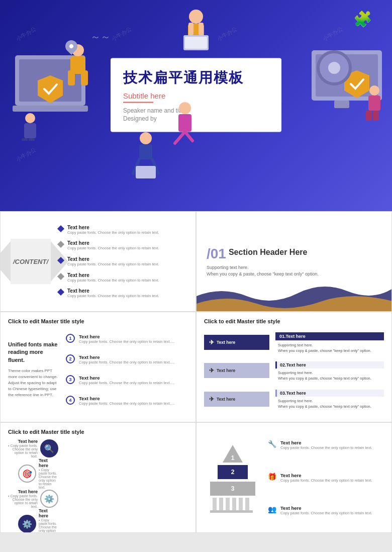 This screenshot has height=552, width=392. What do you see at coordinates (330, 336) in the screenshot?
I see `block-header-1: 01.Text here` at bounding box center [330, 336].